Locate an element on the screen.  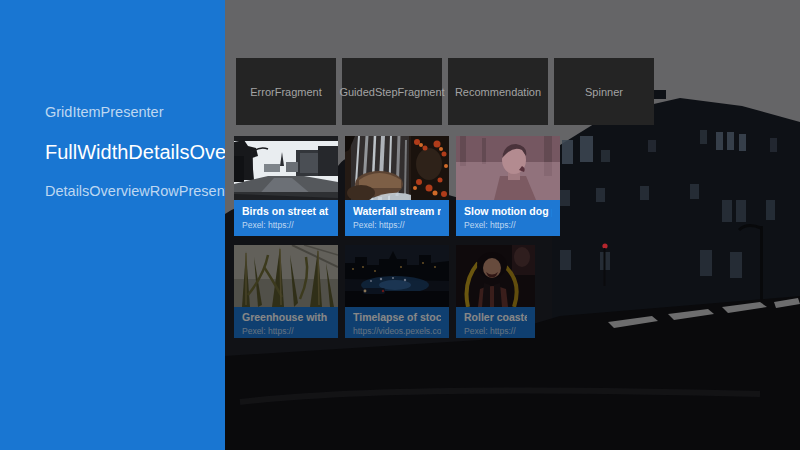
card-slow-motion-dog: Slow motion dog peopl… Pexel: https:// is located at coordinates (508, 186).